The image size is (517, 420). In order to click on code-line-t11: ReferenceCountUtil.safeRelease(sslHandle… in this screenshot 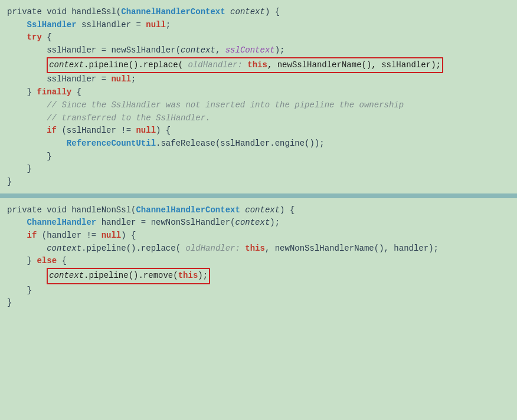, I will do `click(258, 144)`.